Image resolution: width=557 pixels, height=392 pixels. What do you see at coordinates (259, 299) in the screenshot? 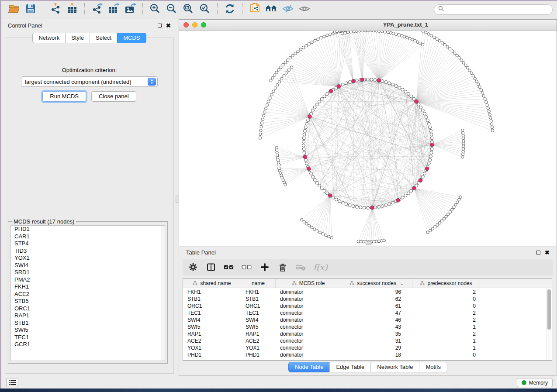
I see `table-cell: STB1` at bounding box center [259, 299].